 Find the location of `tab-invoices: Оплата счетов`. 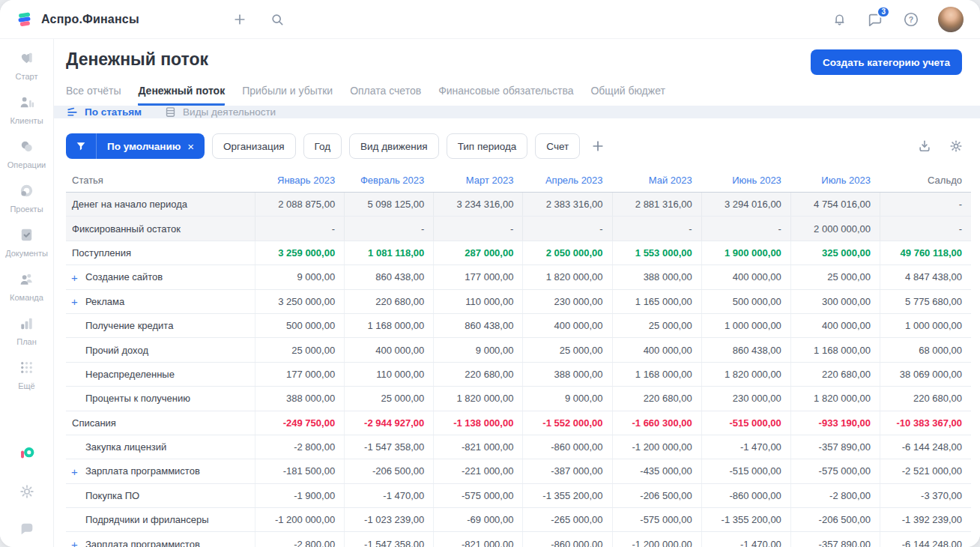

tab-invoices: Оплата счетов is located at coordinates (385, 95).